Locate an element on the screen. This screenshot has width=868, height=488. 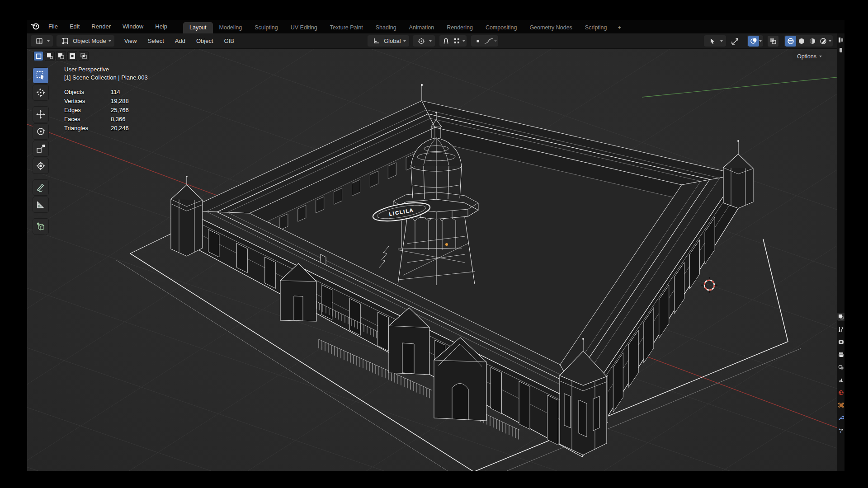
shading-rendered-icon is located at coordinates (823, 41).